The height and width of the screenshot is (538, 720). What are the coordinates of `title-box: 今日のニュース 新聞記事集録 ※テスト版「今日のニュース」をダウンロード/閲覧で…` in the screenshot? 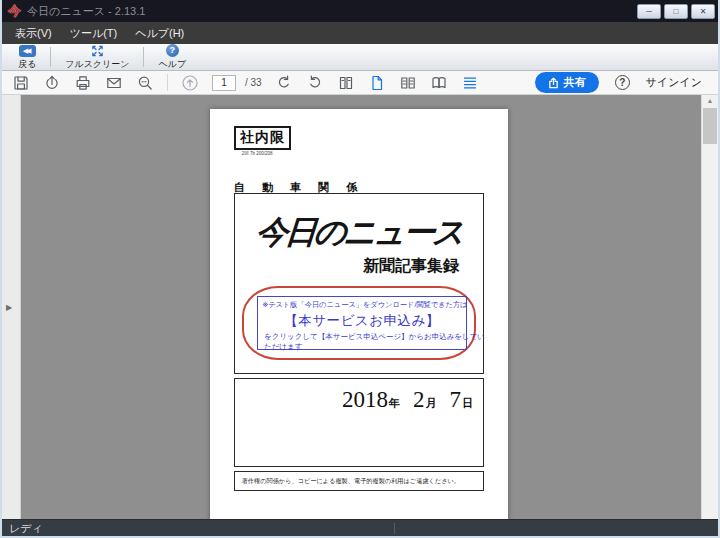 It's located at (359, 284).